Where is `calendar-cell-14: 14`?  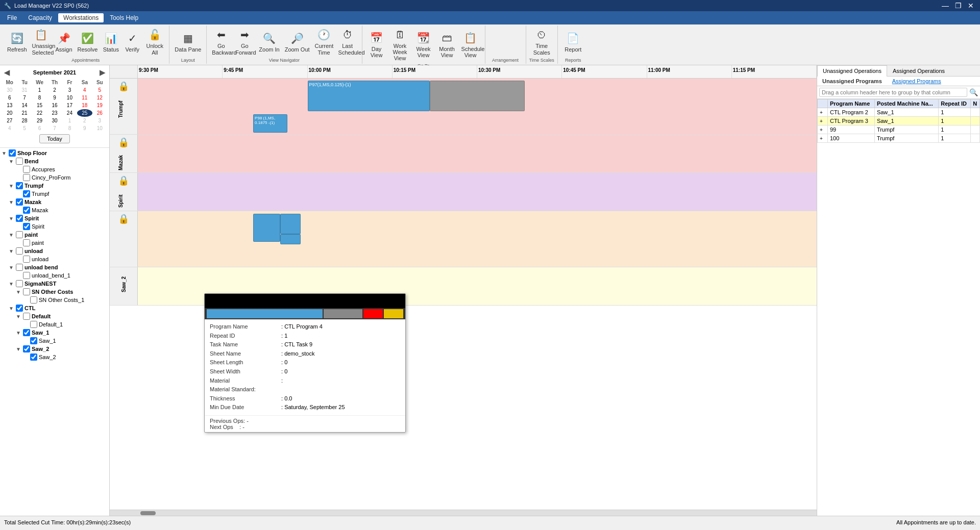
calendar-cell-14: 14 is located at coordinates (24, 105).